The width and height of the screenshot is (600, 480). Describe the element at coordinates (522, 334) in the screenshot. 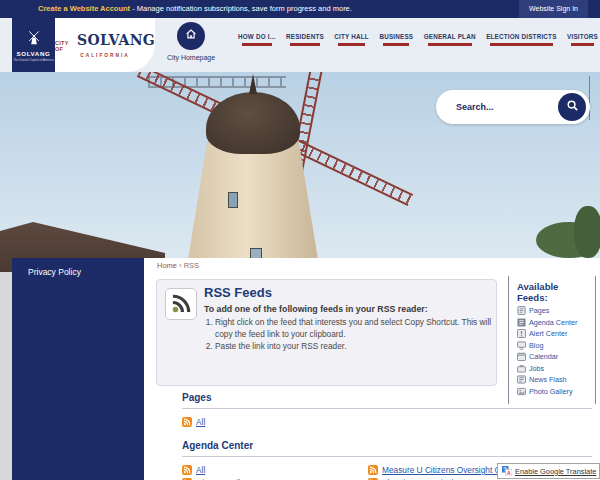

I see `alert-center-icon` at that location.